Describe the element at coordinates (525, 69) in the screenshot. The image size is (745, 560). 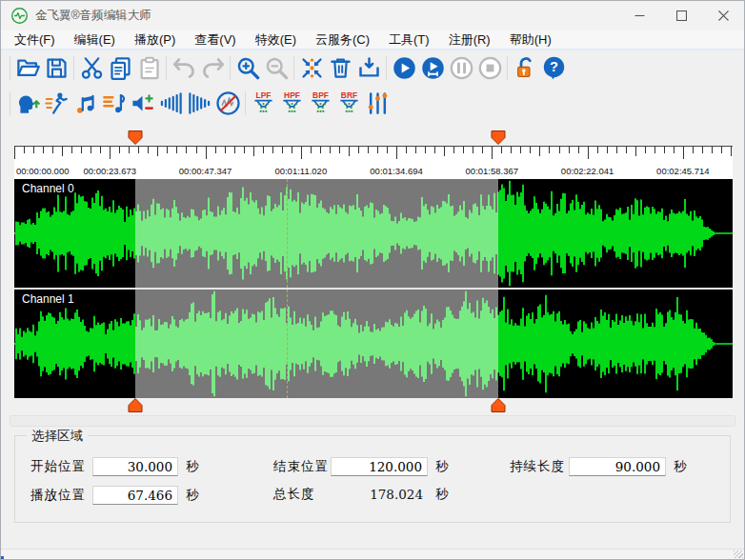
I see `lock-button` at that location.